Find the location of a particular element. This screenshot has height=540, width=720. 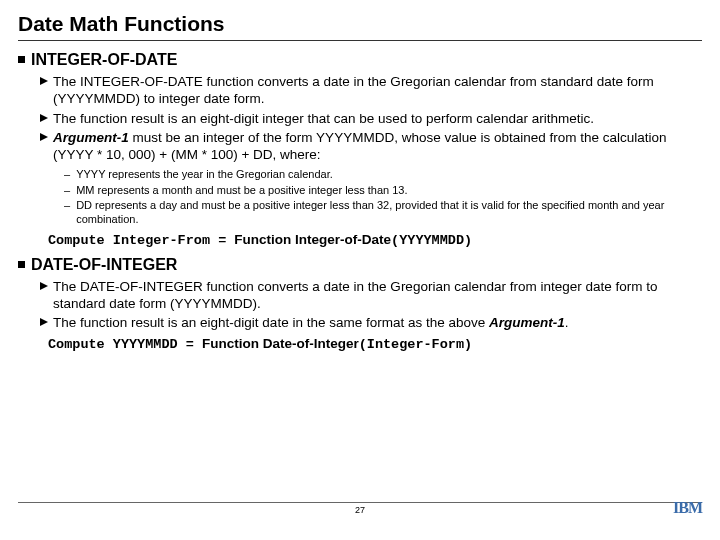

footer: 27 IBM is located at coordinates (360, 516).